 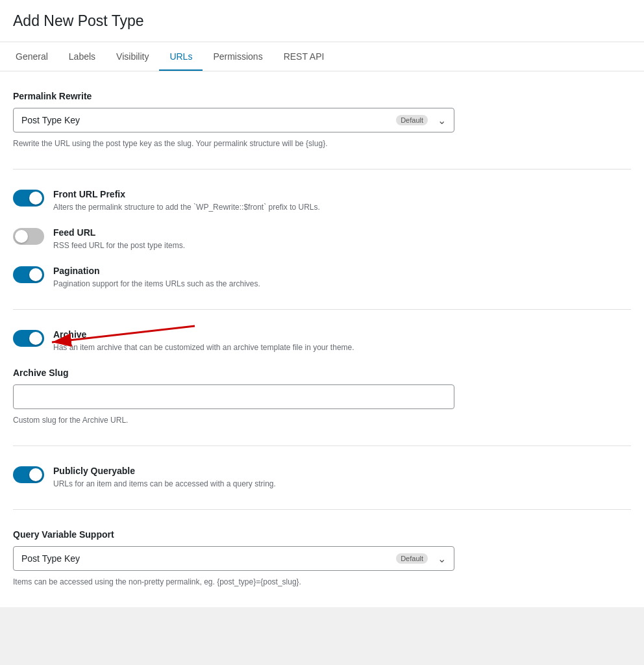 I want to click on pagination-toggle, so click(x=29, y=275).